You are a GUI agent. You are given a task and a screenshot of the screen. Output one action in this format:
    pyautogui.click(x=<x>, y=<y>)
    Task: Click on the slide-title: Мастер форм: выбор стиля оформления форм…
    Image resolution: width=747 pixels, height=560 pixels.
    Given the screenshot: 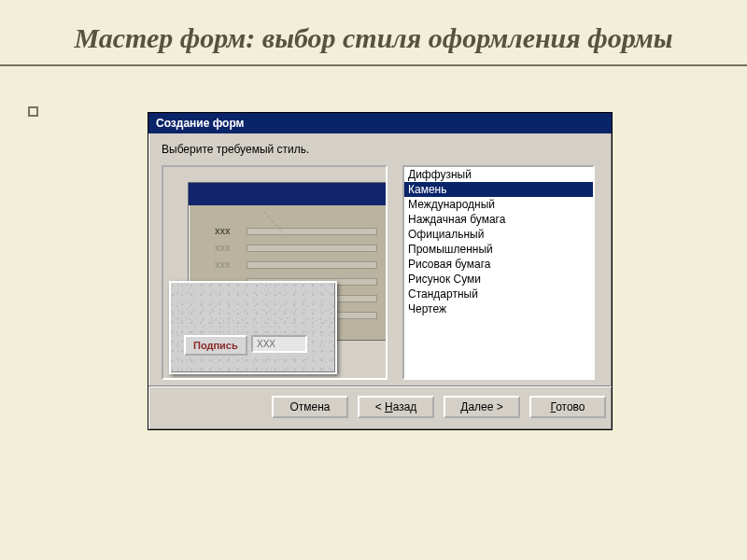 What is the action you would take?
    pyautogui.click(x=374, y=39)
    